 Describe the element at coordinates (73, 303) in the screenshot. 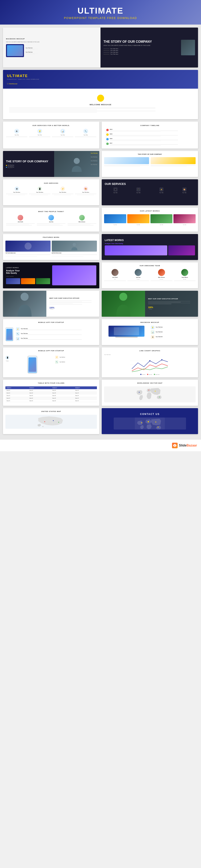

I see `ceo-lines-white` at that location.